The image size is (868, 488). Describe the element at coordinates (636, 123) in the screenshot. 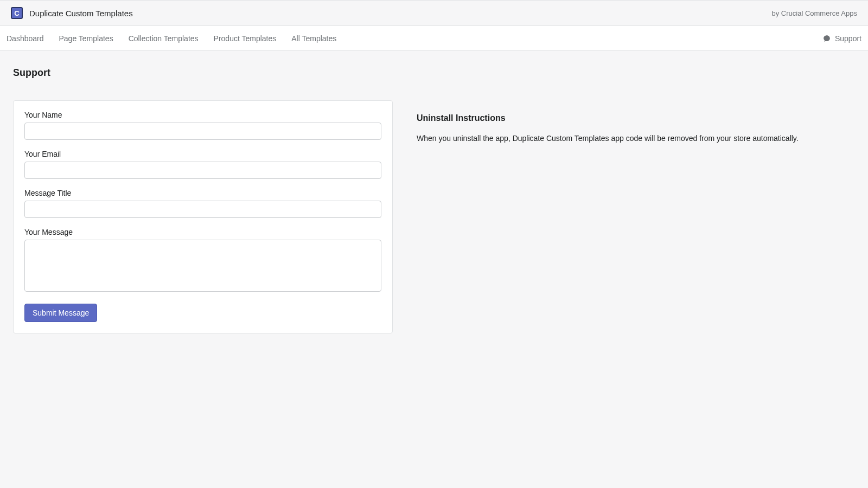

I see `info-column: Uninstall Instructions When you uninstal…` at that location.